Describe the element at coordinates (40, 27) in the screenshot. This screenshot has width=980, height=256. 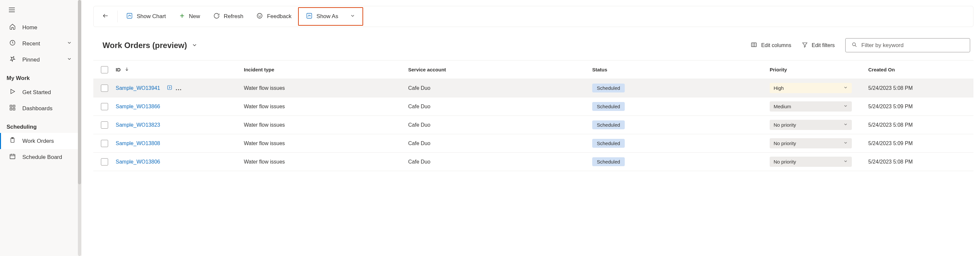
I see `sidebar-item-home: Home` at that location.